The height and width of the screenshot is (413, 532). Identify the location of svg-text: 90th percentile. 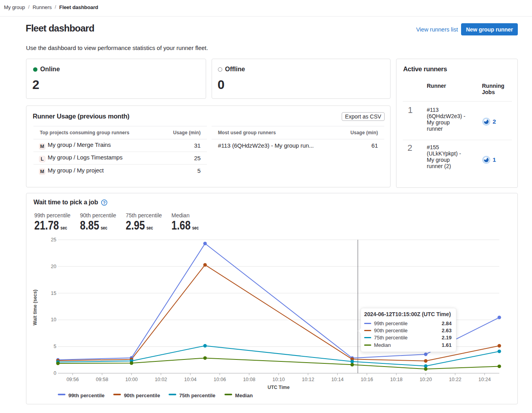
(142, 395).